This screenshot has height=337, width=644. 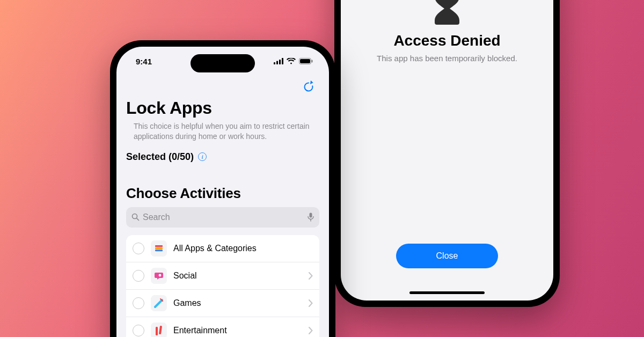 I want to click on section-title: Choose Activities, so click(x=223, y=193).